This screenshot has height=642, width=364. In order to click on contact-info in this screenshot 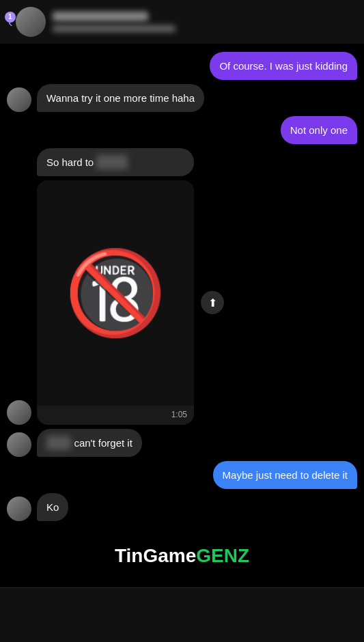, I will do `click(204, 22)`.